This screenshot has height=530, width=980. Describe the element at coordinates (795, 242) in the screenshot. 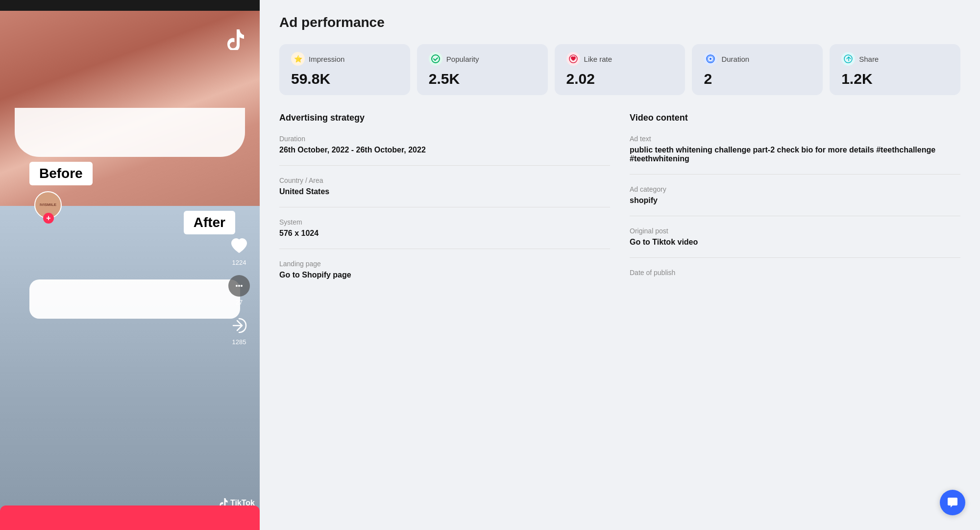

I see `original-post-field: Original post Go to Tiktok video` at that location.